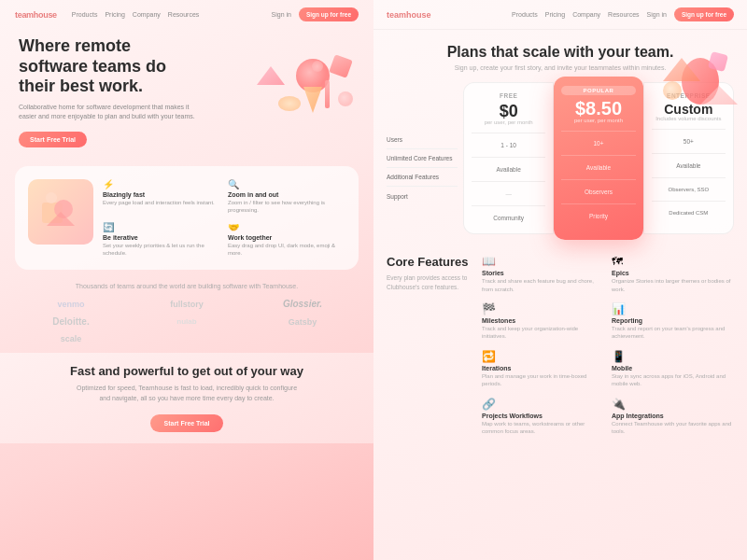 This screenshot has height=560, width=747. What do you see at coordinates (543, 427) in the screenshot?
I see `workflows-desc: Map work to teams, workstreams or other …` at bounding box center [543, 427].